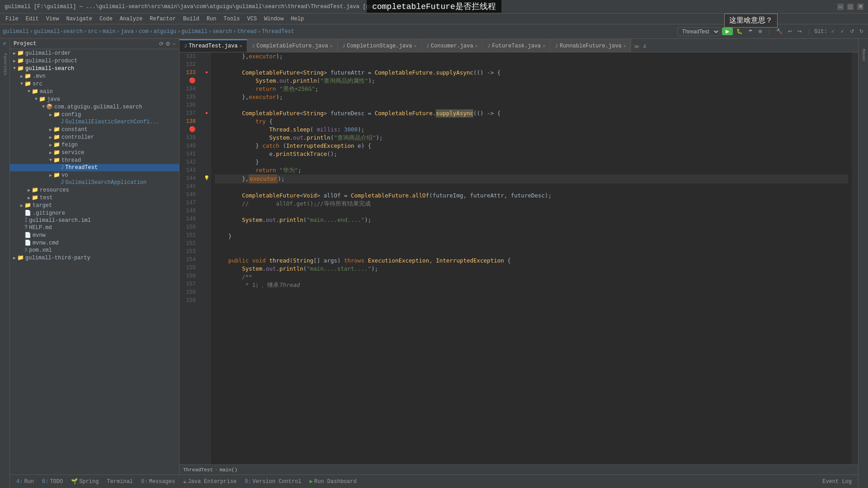 Image resolution: width=868 pixels, height=488 pixels. Describe the element at coordinates (252, 19) in the screenshot. I see `menu-vcs: VCS` at that location.